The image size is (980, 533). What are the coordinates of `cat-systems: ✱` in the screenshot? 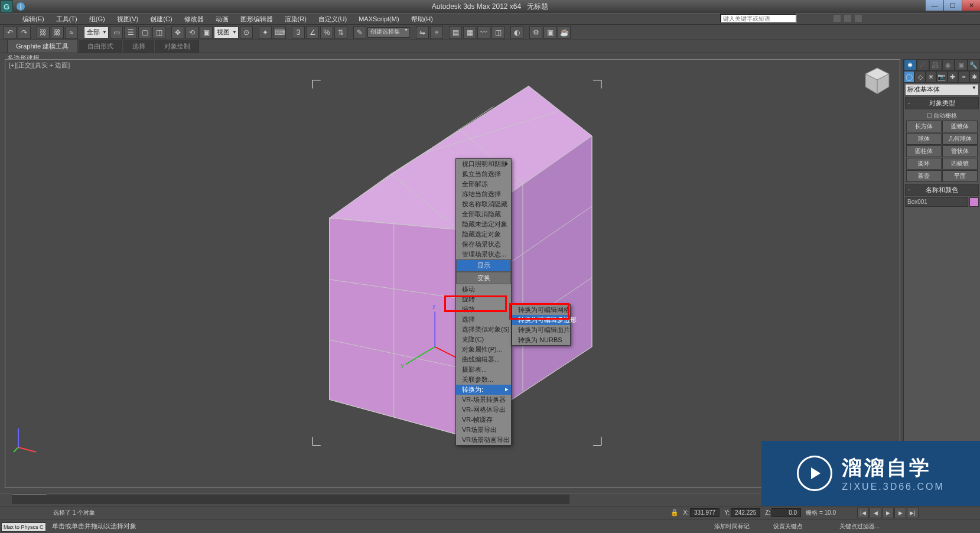 It's located at (975, 77).